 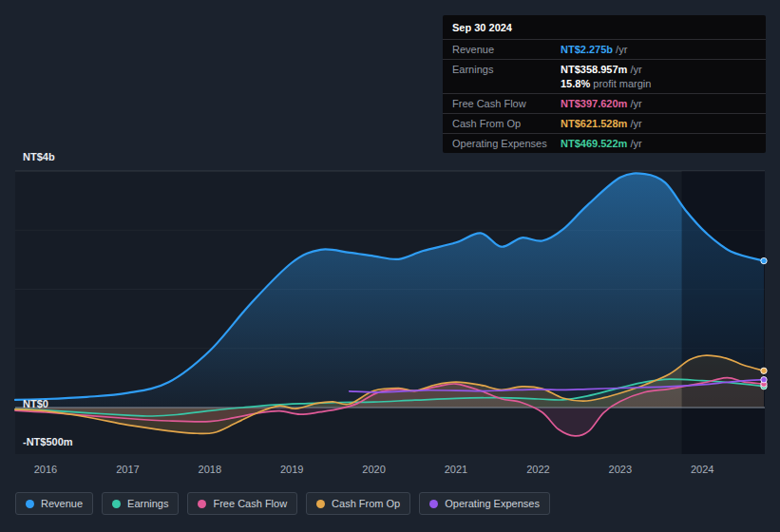 I want to click on tooltip-value: NT$621.528m, so click(x=594, y=124).